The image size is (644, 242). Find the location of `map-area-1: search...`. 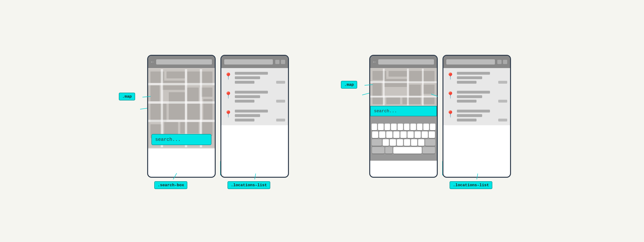

map-area-1: search... is located at coordinates (182, 108).